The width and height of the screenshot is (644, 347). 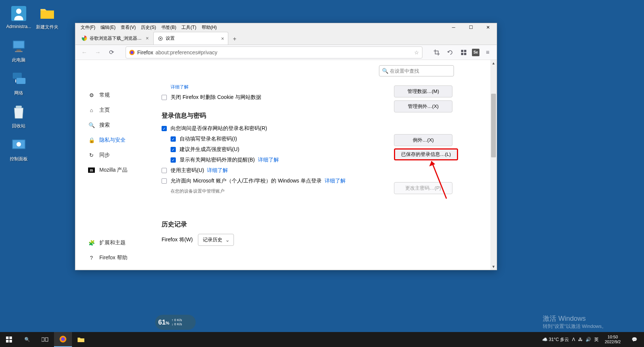 What do you see at coordinates (19, 17) in the screenshot?
I see `desktop-icon-admin: Administra...` at bounding box center [19, 17].